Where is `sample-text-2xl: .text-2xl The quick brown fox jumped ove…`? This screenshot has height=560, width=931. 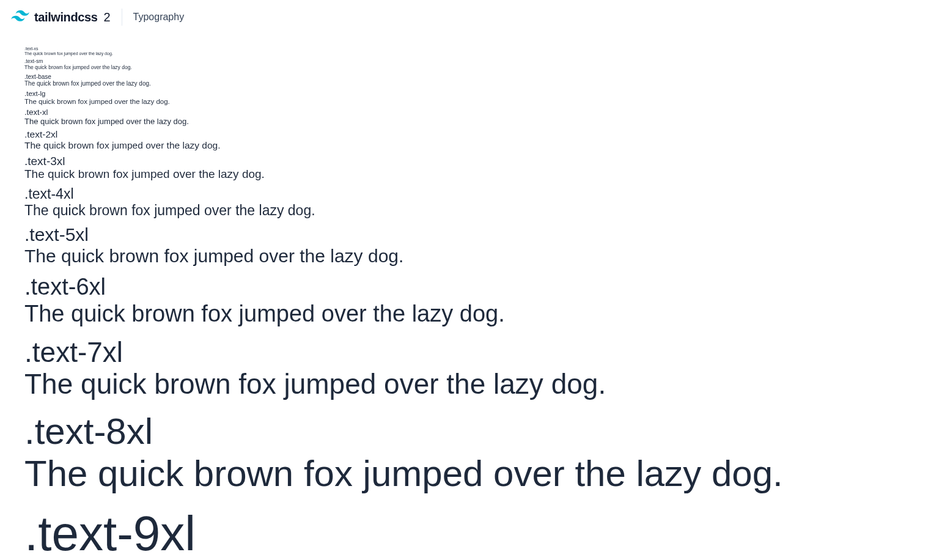
sample-text-2xl: .text-2xl The quick brown fox jumped ove… is located at coordinates (466, 140).